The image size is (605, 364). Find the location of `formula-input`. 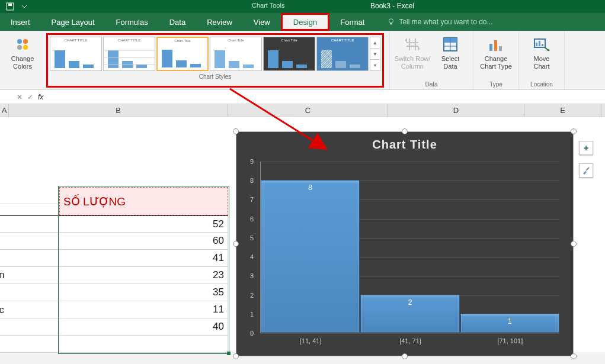

formula-input is located at coordinates (326, 97).